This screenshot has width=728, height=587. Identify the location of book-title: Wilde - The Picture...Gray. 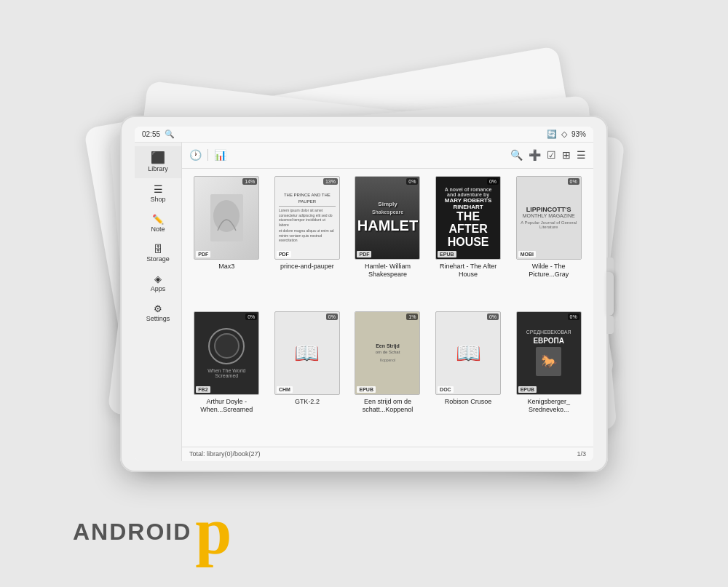
(549, 271).